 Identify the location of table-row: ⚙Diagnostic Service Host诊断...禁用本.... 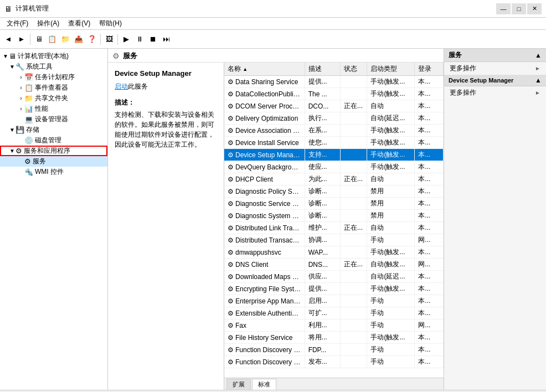
(334, 204).